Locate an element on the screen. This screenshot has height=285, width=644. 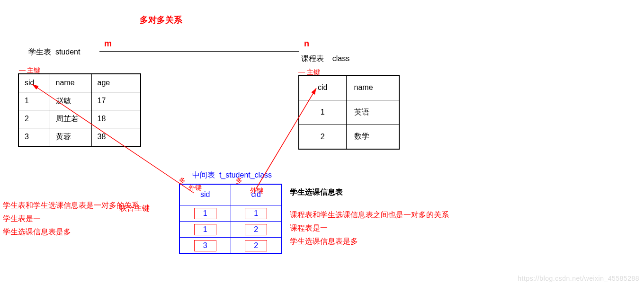
left-note-1: 学生表和学生选课信息表是一对多的关系 is located at coordinates (71, 205).